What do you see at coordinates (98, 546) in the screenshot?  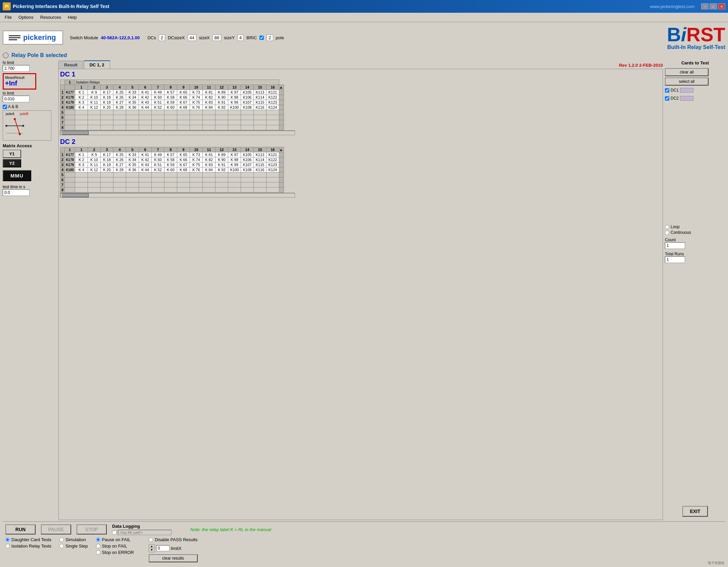 I see `stop-on-fail-radio` at bounding box center [98, 546].